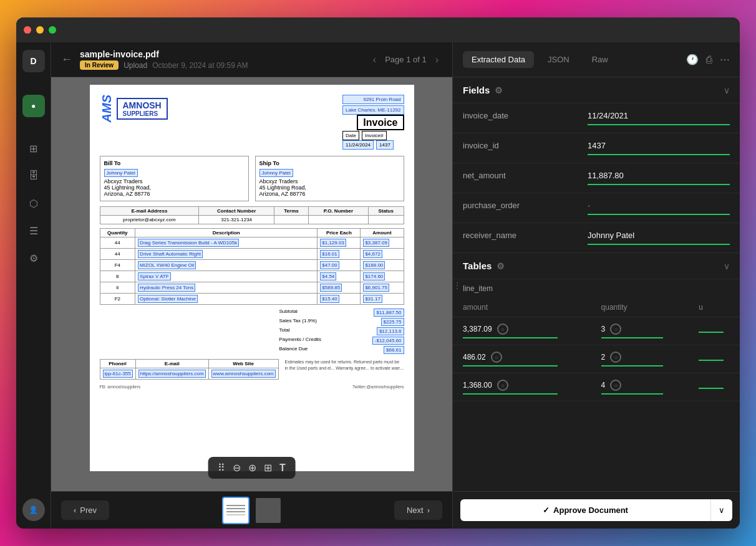  Describe the element at coordinates (175, 163) in the screenshot. I see `bill-to-label: Bill To` at that location.